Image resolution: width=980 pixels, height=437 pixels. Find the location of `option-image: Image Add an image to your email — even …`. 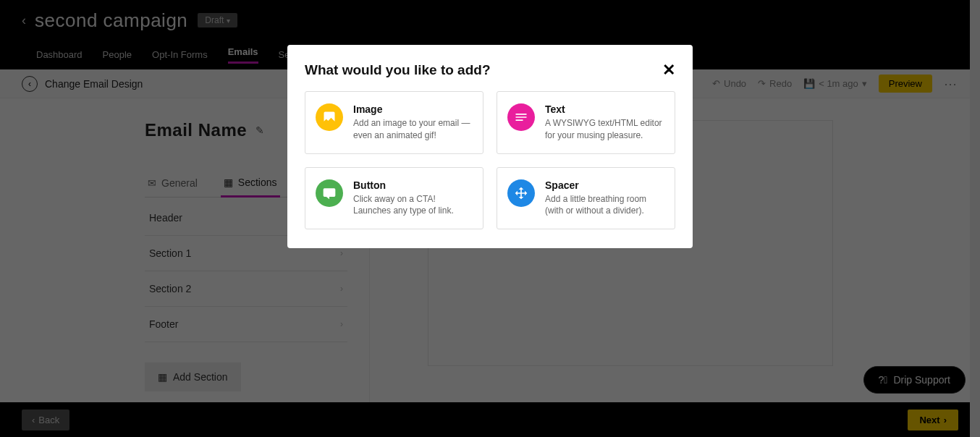

option-image: Image Add an image to your email — even … is located at coordinates (394, 123).